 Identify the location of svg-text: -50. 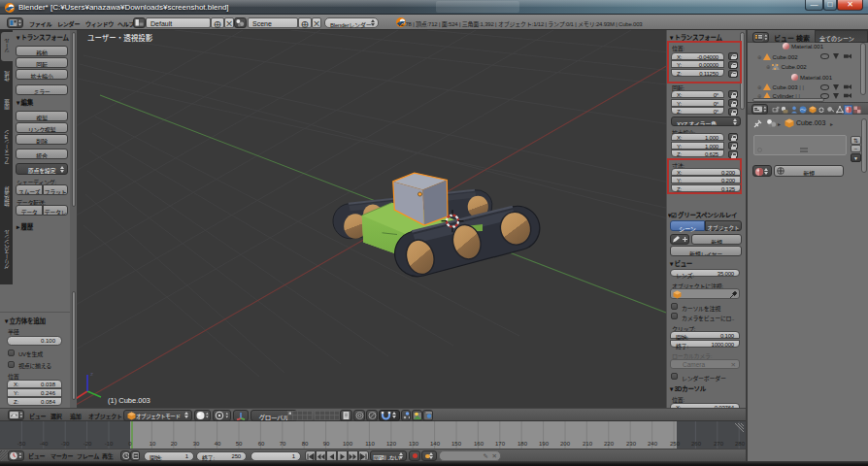
(21, 444).